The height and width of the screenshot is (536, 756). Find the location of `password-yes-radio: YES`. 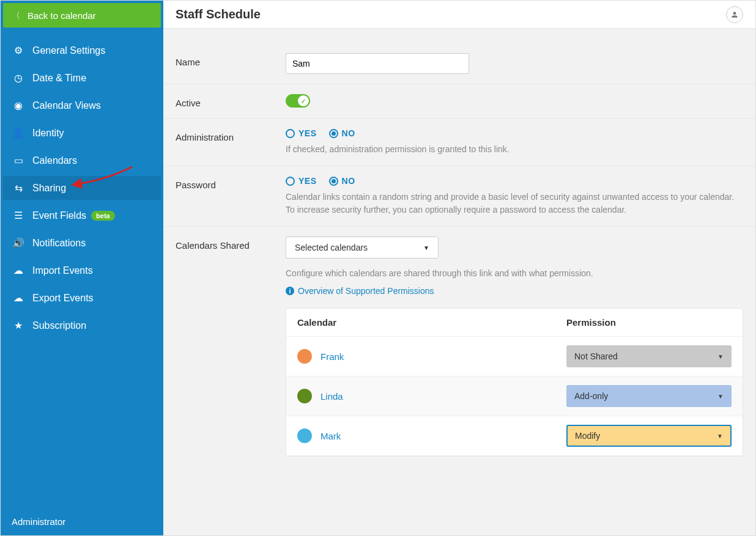

password-yes-radio: YES is located at coordinates (301, 181).